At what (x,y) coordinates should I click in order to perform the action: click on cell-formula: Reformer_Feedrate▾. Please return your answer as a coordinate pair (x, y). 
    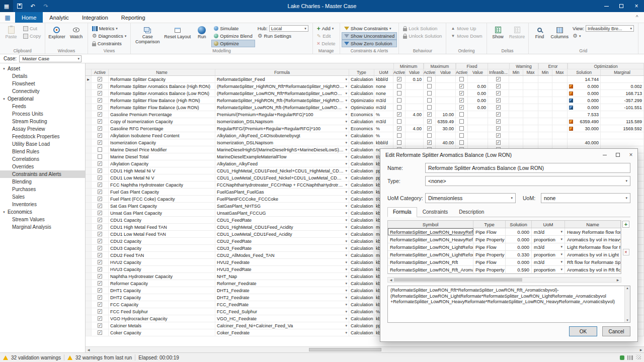
    Looking at the image, I should click on (282, 284).